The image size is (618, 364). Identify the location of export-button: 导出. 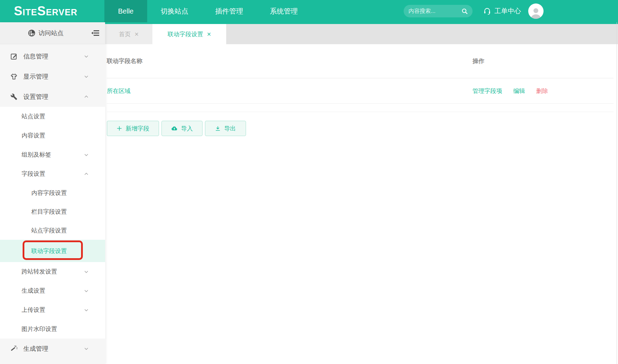
(225, 128).